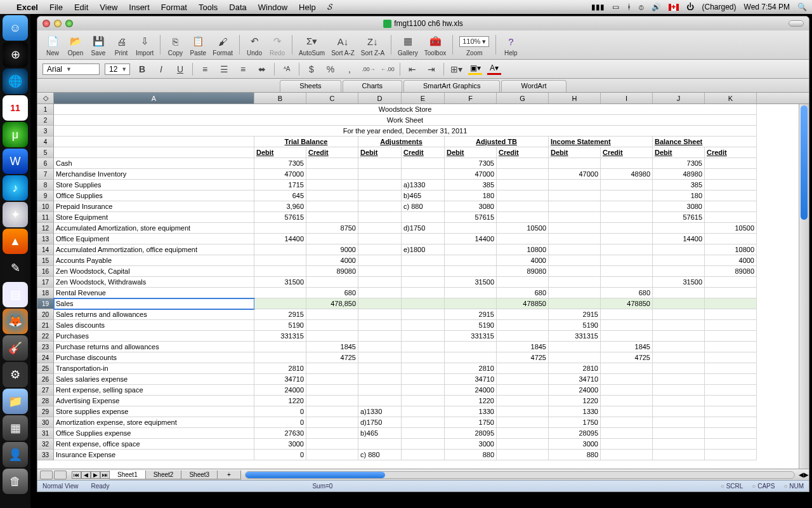  Describe the element at coordinates (15, 188) in the screenshot. I see `dock-itunes: ♪` at that location.